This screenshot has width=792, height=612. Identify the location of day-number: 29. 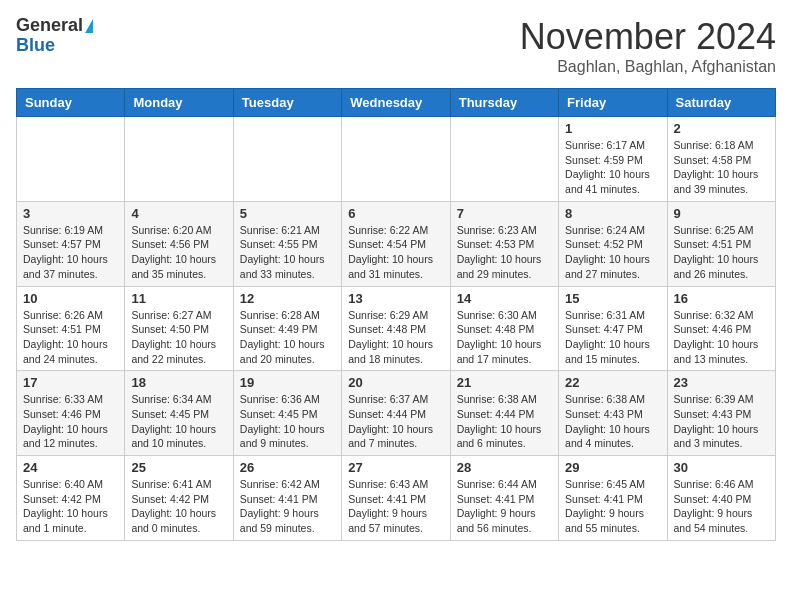
(612, 468).